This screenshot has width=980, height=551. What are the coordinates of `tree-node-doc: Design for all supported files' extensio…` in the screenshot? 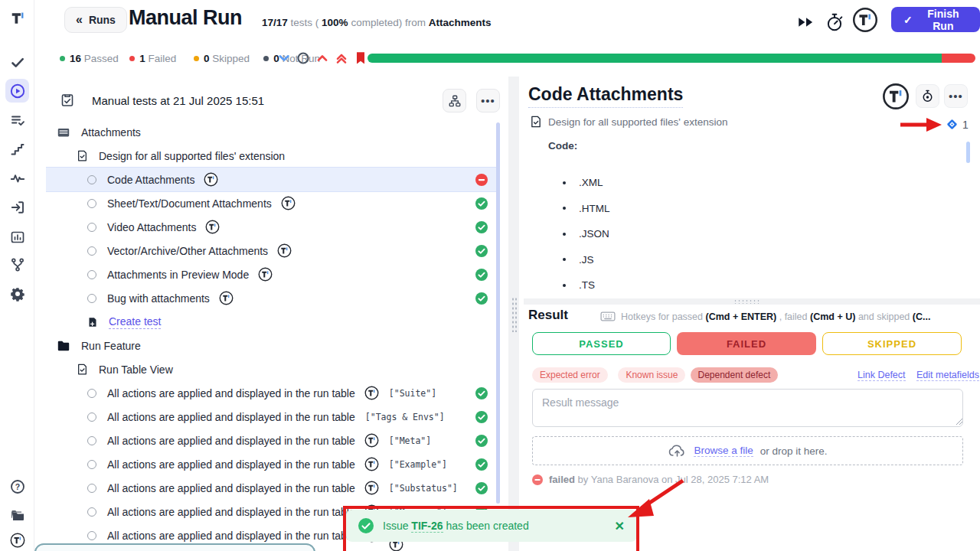 It's located at (271, 156).